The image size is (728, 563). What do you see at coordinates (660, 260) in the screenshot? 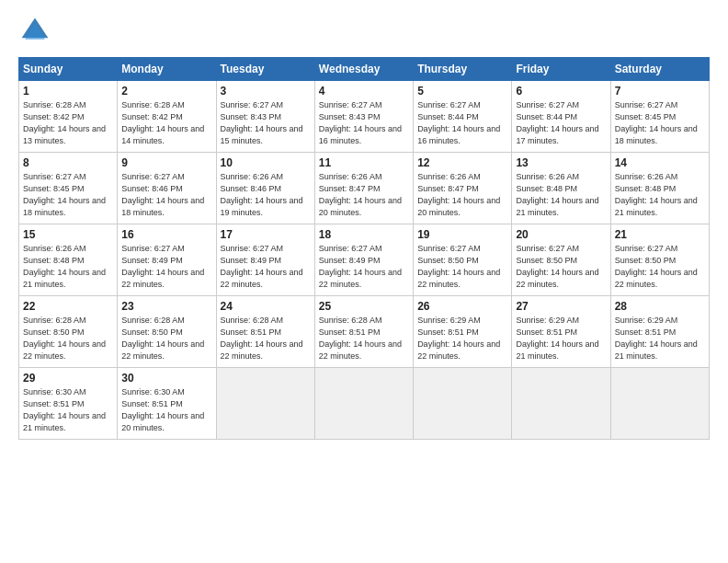
I see `day-cell: 21 Sunrise: 6:27 AM Sunset: 8:50 PM Dayl…` at bounding box center [660, 260].